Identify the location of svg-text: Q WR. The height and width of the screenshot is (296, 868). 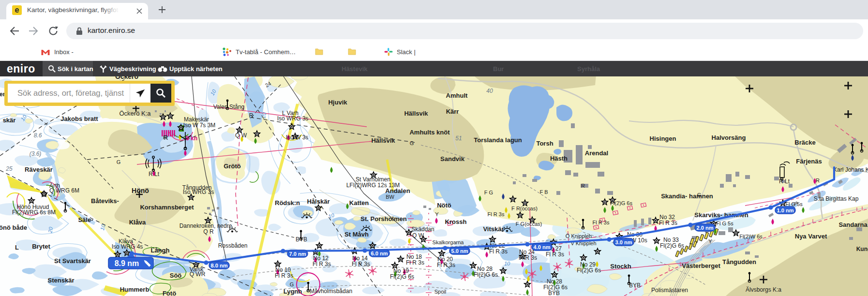
(197, 274).